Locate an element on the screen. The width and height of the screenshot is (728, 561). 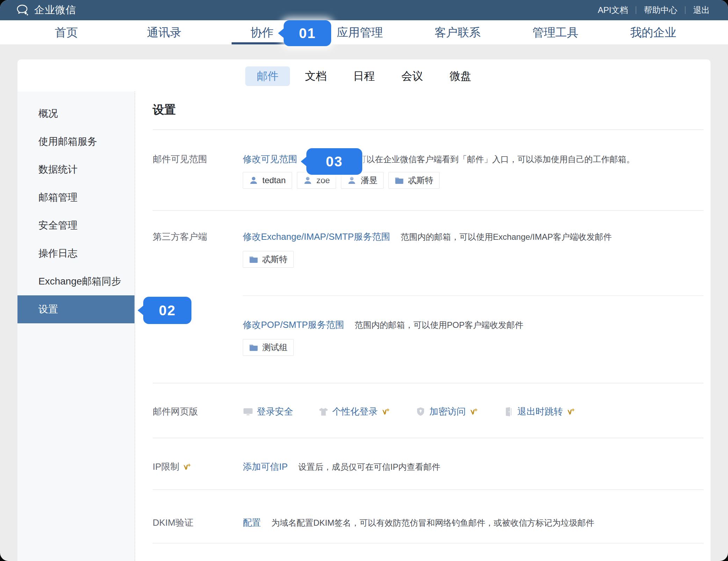
brand-title: 企业微信 is located at coordinates (55, 10).